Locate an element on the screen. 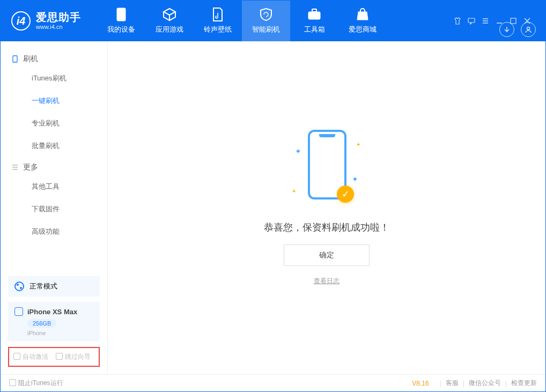 Image resolution: width=546 pixels, height=392 pixels. cube-icon is located at coordinates (169, 14).